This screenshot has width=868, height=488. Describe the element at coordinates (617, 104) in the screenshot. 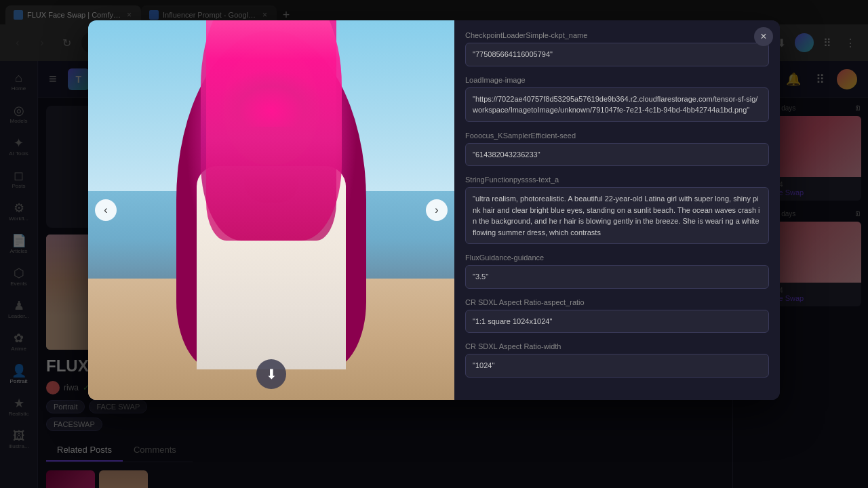

I see `load-image-value: "https://7022ae40757f8d53295a57619de9b36…` at that location.